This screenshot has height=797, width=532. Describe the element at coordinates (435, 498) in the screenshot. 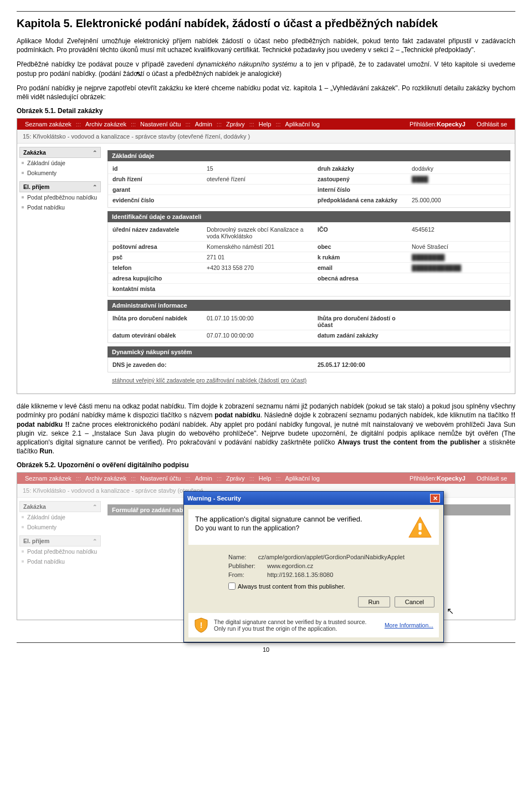

I see `close-icon: ✕` at that location.